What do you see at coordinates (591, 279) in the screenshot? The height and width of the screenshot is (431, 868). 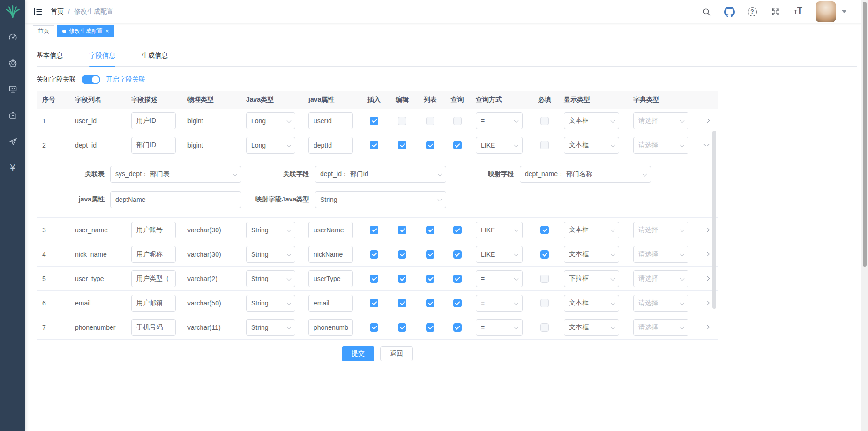 I see `html-type-select: 下拉框` at bounding box center [591, 279].